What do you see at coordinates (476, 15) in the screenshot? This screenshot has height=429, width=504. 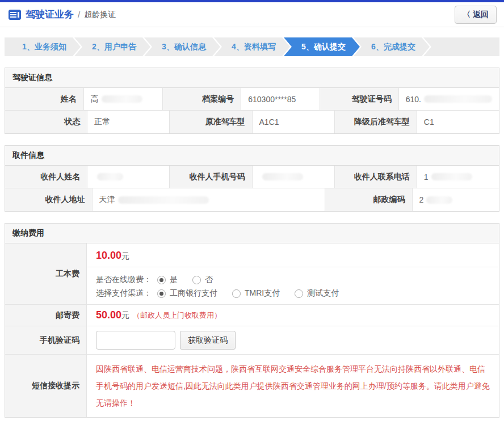 I see `back-button: 〈返回` at bounding box center [476, 15].